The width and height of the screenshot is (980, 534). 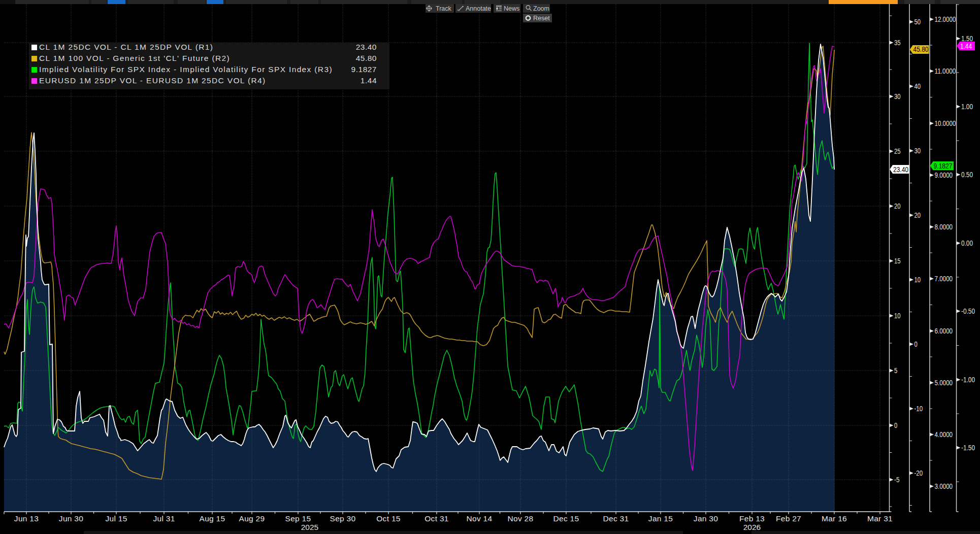 I want to click on svg-text: -10, so click(x=919, y=408).